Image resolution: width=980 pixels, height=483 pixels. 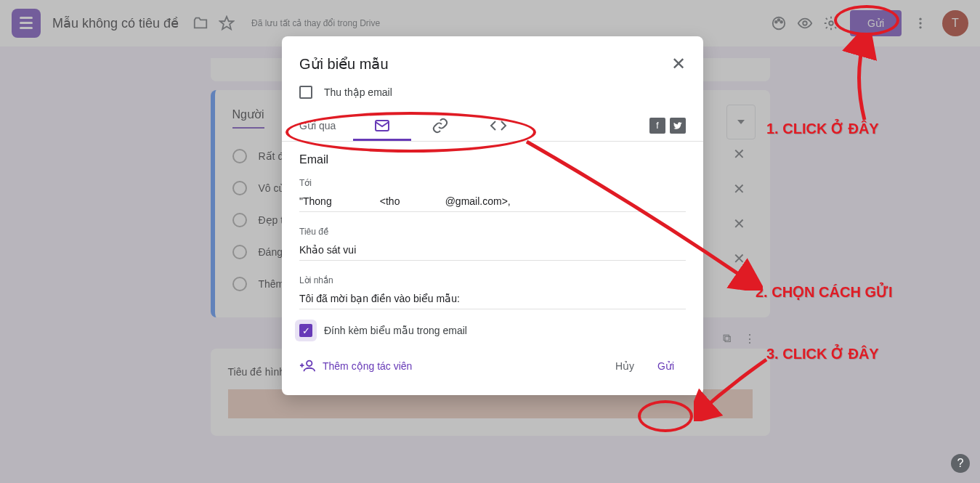 I want to click on folder-icon, so click(x=201, y=23).